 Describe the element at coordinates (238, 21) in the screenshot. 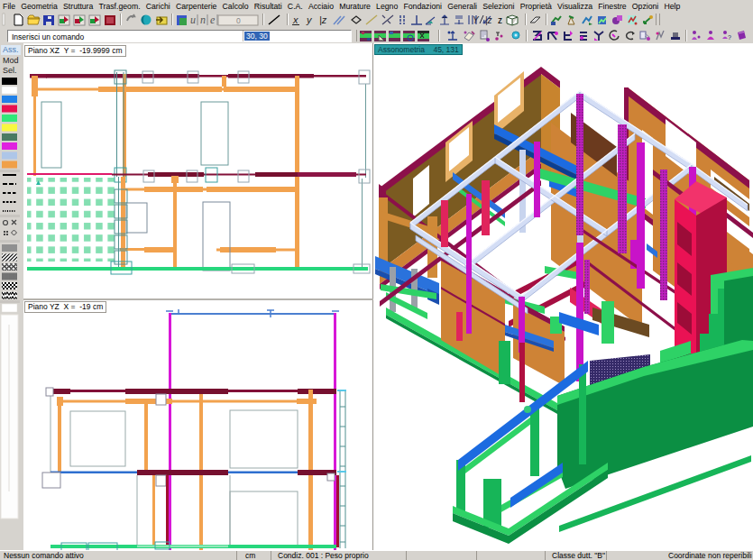

I see `svg-text: 0` at that location.